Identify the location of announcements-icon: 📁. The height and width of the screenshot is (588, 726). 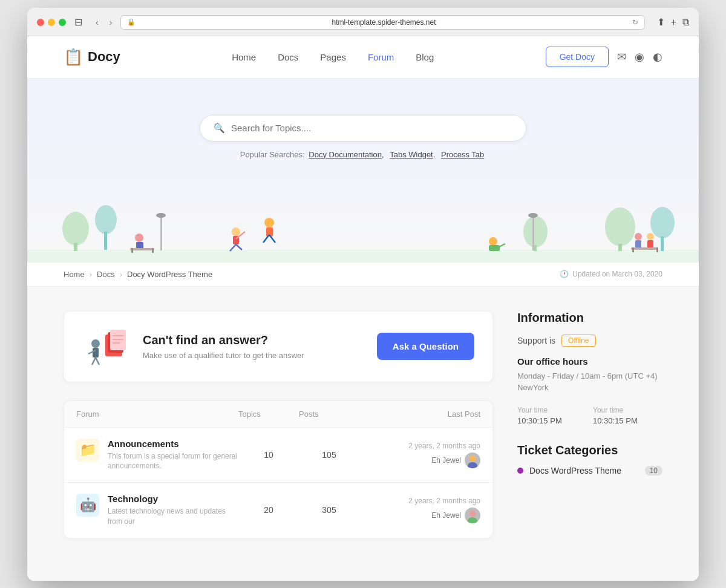
(88, 450).